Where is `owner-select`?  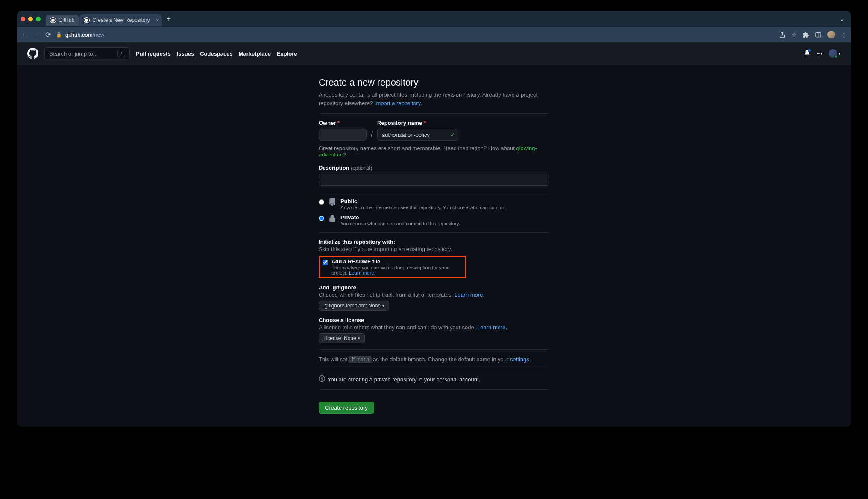
owner-select is located at coordinates (343, 135).